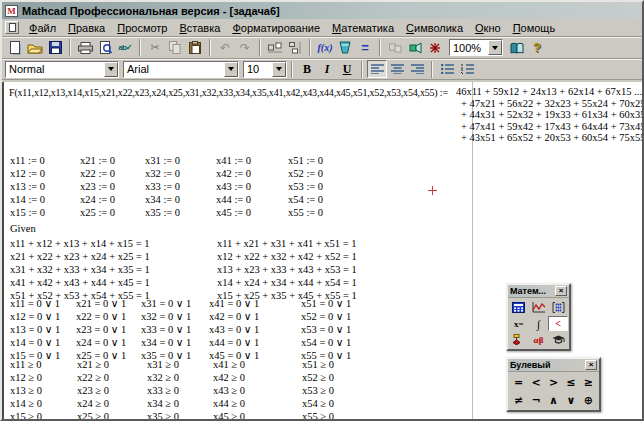  What do you see at coordinates (255, 342) in the screenshot?
I see `binary-constraint-region: x44 = 0 ∨ 1` at bounding box center [255, 342].